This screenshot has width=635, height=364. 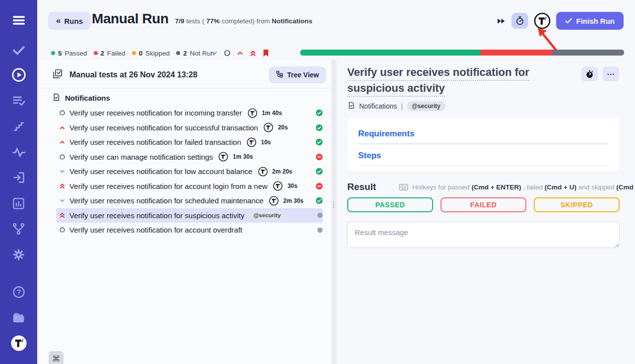 I want to click on fast-forward-icon, so click(x=501, y=21).